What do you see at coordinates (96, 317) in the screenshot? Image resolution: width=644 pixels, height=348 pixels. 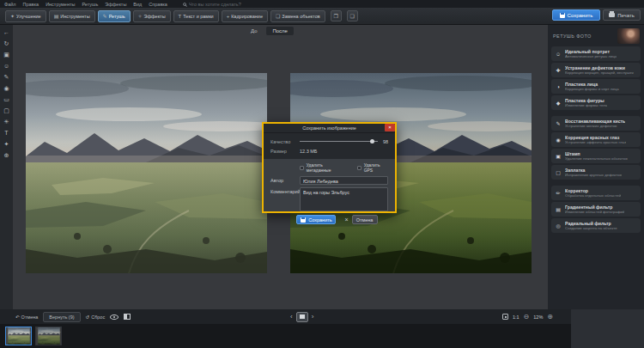 I see `reset-button: ↺ Сброс` at bounding box center [96, 317].